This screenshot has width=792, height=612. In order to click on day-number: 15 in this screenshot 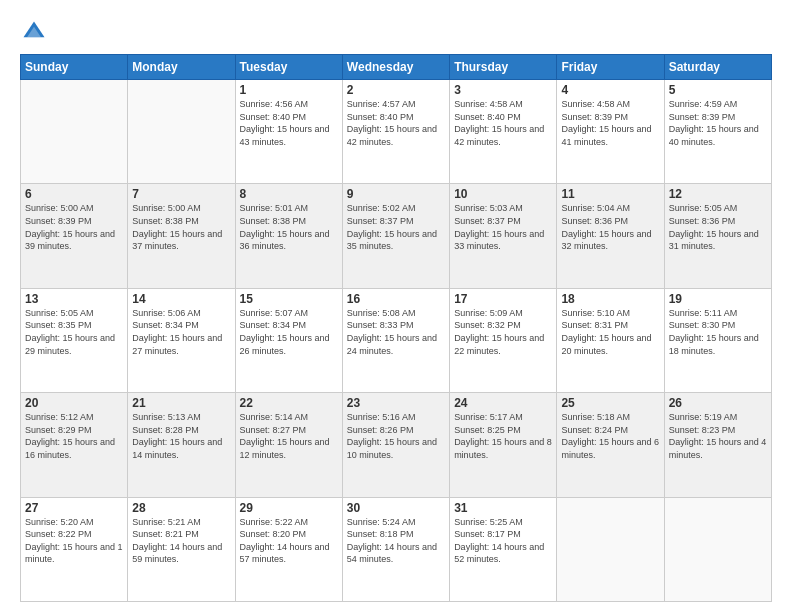, I will do `click(289, 299)`.